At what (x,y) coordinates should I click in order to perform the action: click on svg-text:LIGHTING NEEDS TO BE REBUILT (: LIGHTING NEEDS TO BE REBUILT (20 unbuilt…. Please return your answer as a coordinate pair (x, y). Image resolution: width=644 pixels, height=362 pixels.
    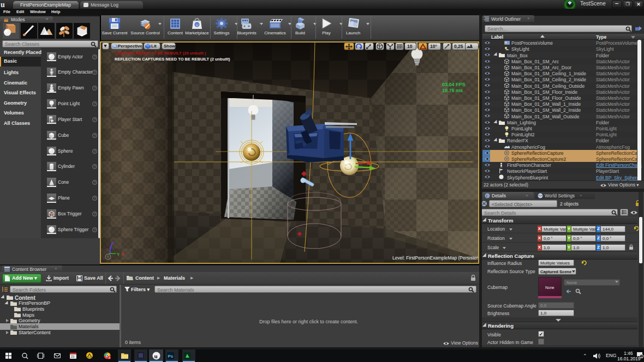
    Looking at the image, I should click on (160, 53).